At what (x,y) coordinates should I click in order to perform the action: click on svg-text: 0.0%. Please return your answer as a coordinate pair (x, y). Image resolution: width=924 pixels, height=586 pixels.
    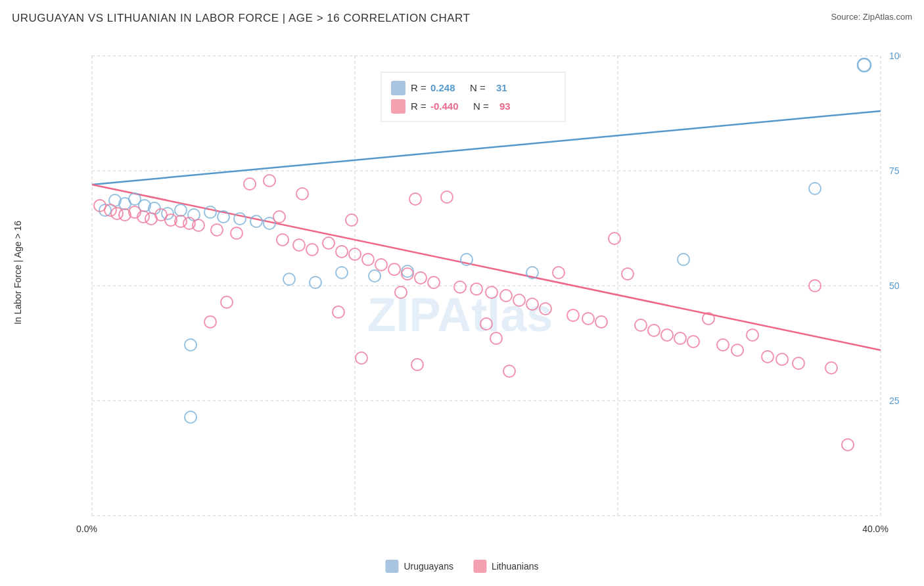
    Looking at the image, I should click on (87, 529).